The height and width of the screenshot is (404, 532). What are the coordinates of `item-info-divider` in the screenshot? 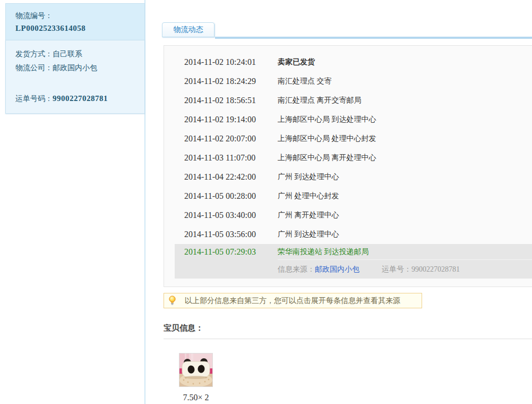 It's located at (348, 339).